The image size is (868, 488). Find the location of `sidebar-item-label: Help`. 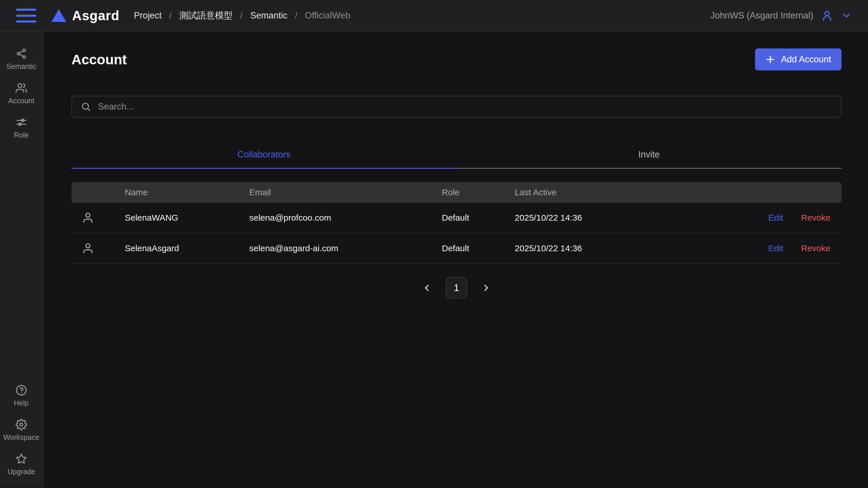

sidebar-item-label: Help is located at coordinates (21, 403).